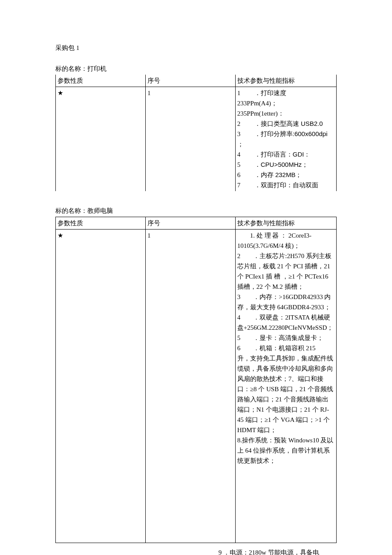 The height and width of the screenshot is (555, 392). Describe the element at coordinates (285, 81) in the screenshot. I see `header-tech-spec: 技术参数与性能指标` at that location.